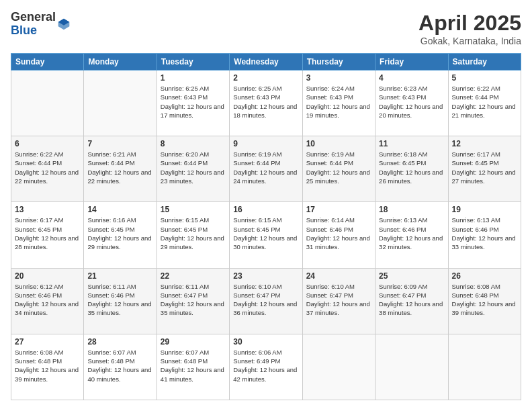 This screenshot has width=532, height=411. I want to click on day-number: 14, so click(120, 210).